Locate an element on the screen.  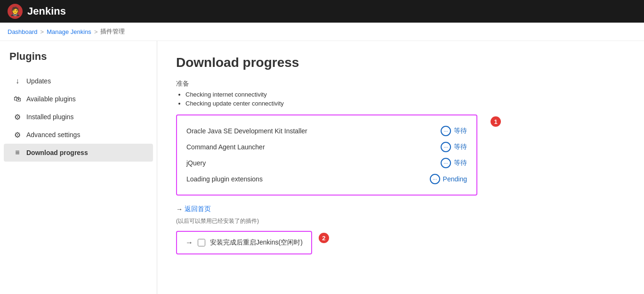
status-icon-3: ··· is located at coordinates (435, 179).